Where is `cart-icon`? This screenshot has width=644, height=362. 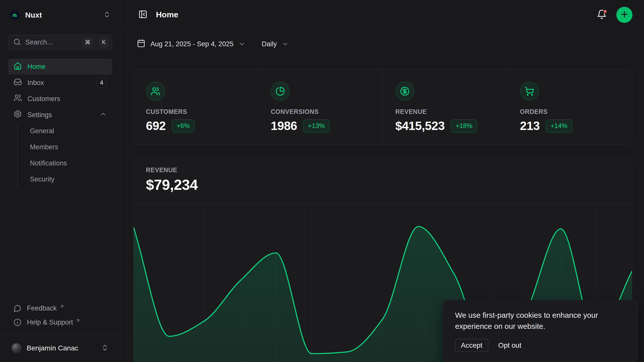 cart-icon is located at coordinates (529, 91).